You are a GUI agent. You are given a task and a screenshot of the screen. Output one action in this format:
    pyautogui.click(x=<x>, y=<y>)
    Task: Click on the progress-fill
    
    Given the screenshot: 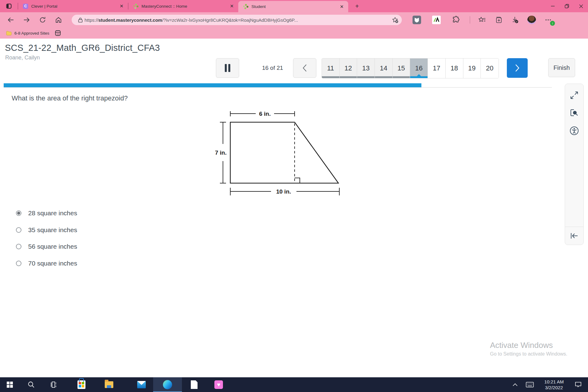 What is the action you would take?
    pyautogui.click(x=213, y=85)
    